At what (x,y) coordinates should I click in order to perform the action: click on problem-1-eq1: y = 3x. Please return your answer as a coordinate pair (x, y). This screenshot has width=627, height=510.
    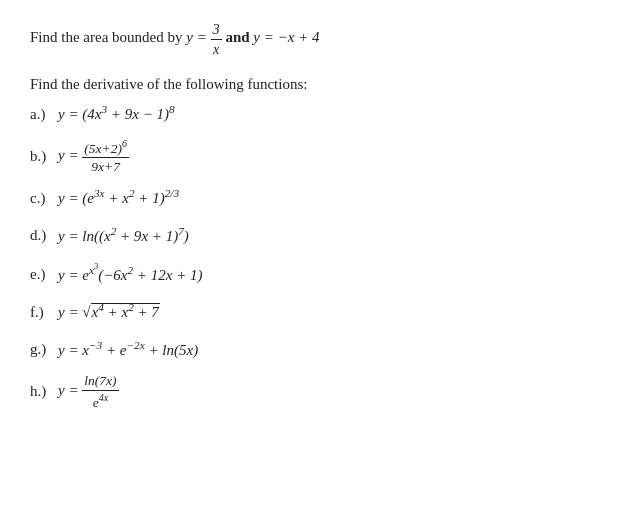
    Looking at the image, I should click on (204, 37).